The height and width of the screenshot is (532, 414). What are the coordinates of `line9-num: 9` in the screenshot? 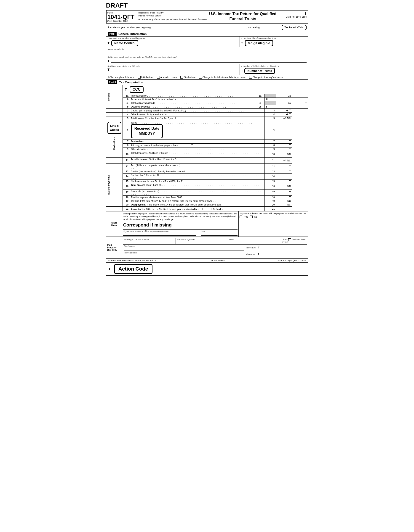 It's located at (126, 149).